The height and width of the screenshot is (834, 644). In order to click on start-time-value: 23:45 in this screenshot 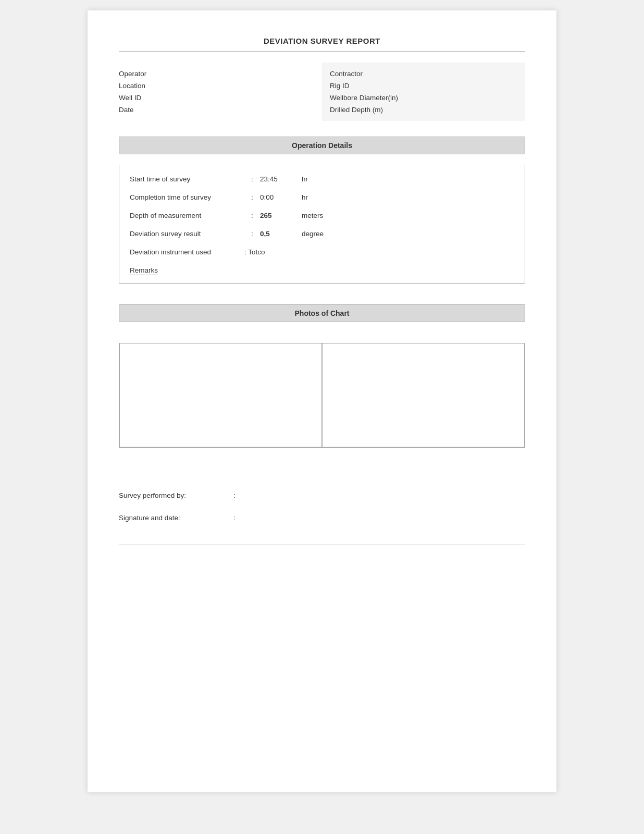, I will do `click(281, 179)`.